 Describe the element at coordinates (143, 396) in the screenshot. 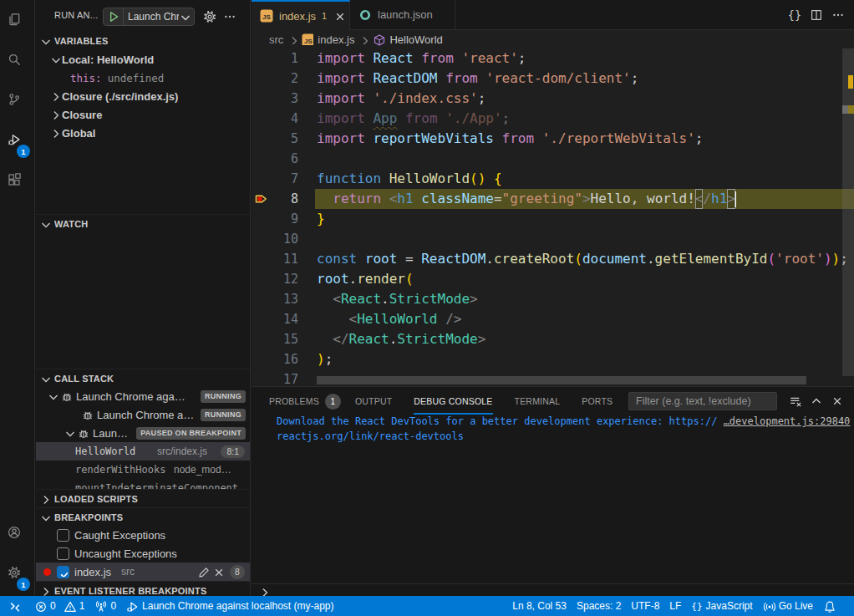

I see `callstack-session-row: Launch Chrome aga…RUNNING` at that location.